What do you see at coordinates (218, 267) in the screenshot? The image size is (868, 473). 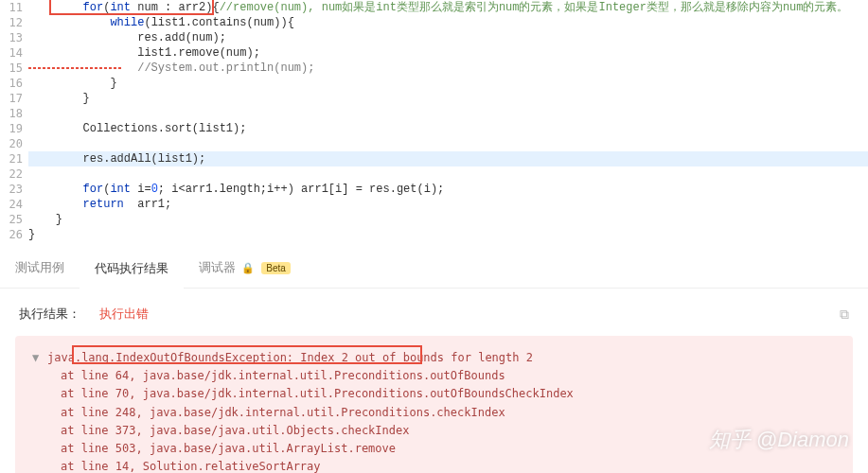 I see `tab-debugger-label: 调试器` at bounding box center [218, 267].